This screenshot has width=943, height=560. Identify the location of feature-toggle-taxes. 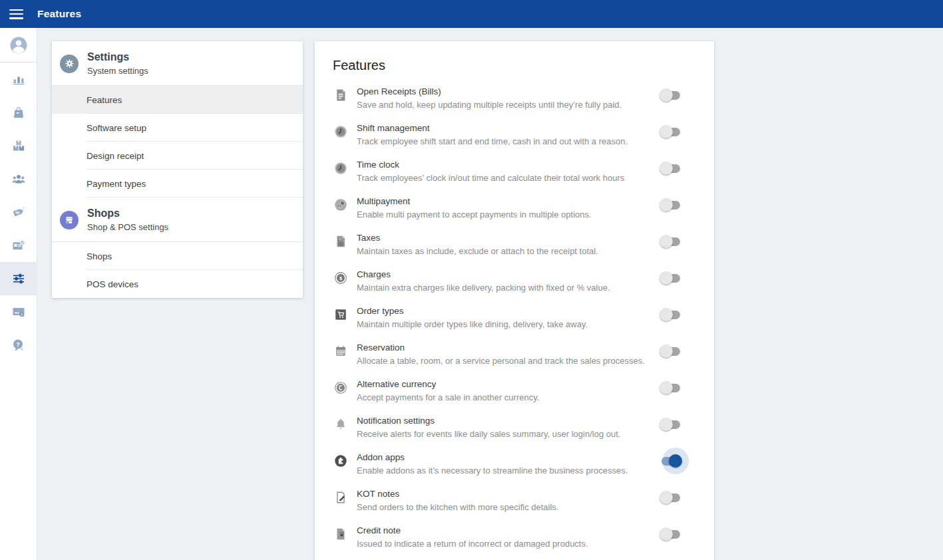
(671, 241).